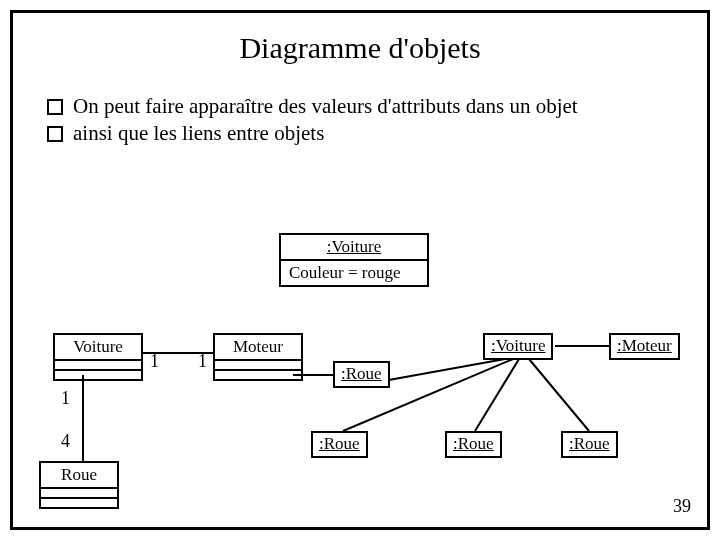 Image resolution: width=720 pixels, height=540 pixels. I want to click on slide-title: Diagramme d'objets, so click(360, 48).